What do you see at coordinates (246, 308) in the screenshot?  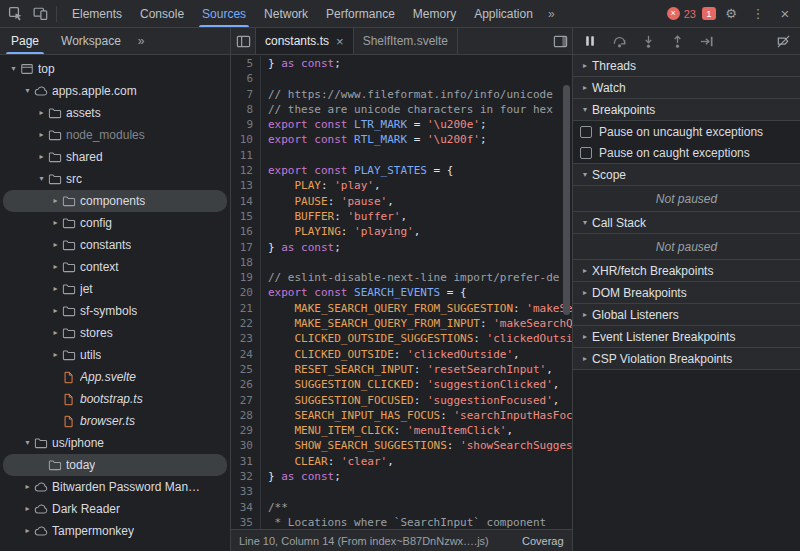 I see `line-number: 21` at bounding box center [246, 308].